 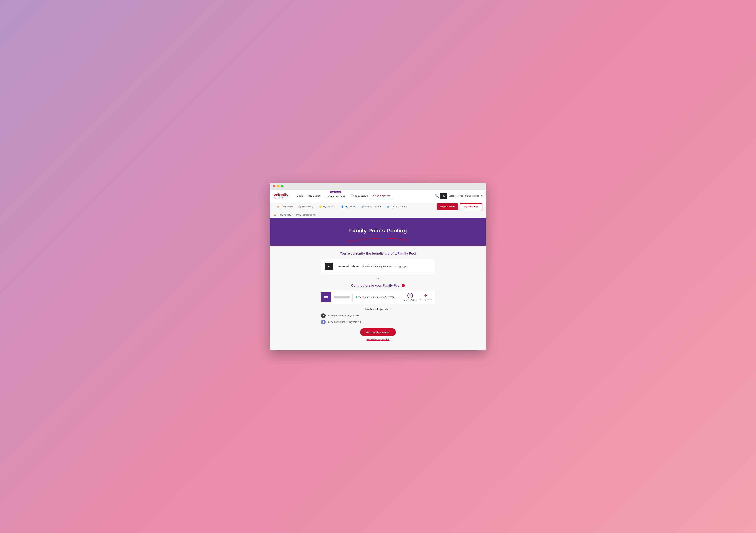 What do you see at coordinates (418, 297) in the screenshot?
I see `contributor-points: V Velocity Points ✈ Status Credits` at bounding box center [418, 297].